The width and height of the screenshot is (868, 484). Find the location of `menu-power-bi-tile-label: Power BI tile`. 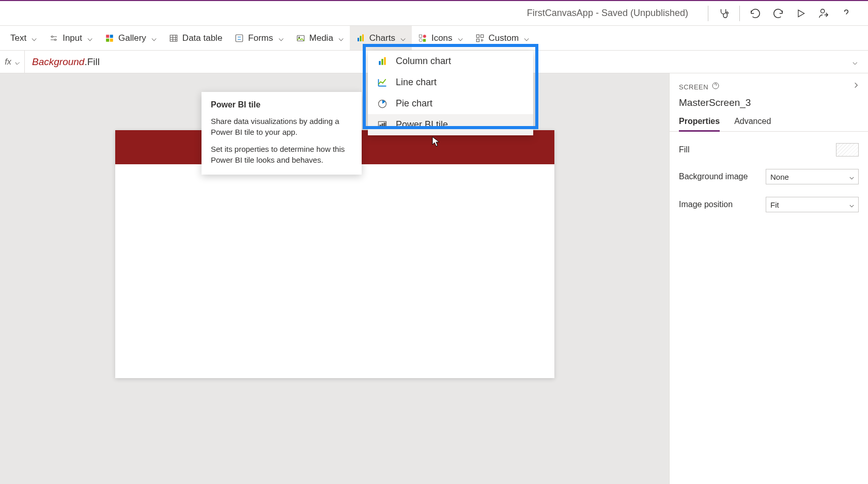

menu-power-bi-tile-label: Power BI tile is located at coordinates (422, 125).